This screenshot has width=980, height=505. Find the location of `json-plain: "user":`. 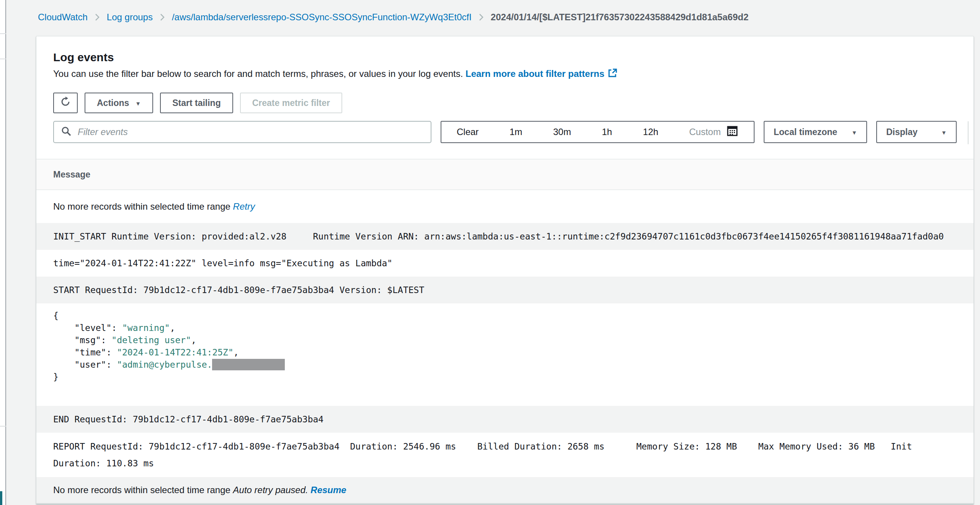

json-plain: "user": is located at coordinates (85, 365).